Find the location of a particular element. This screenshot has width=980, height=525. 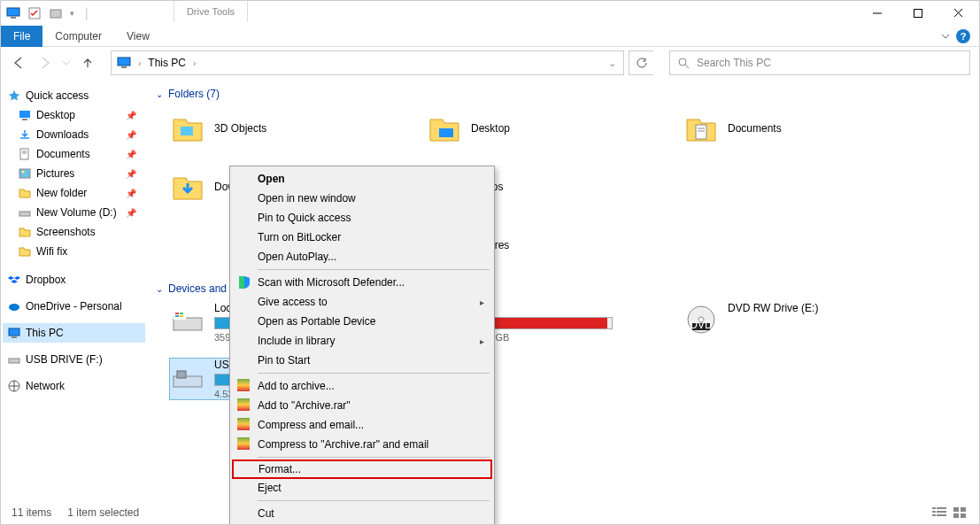

qat-dropdown-icon: ▾ is located at coordinates (73, 13).